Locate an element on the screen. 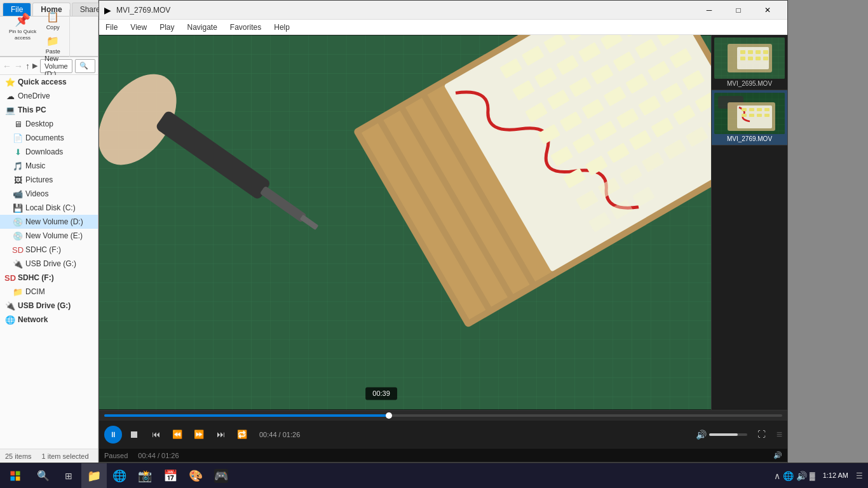 This screenshot has width=868, height=488. copy-button: 📋 Copy is located at coordinates (53, 21).